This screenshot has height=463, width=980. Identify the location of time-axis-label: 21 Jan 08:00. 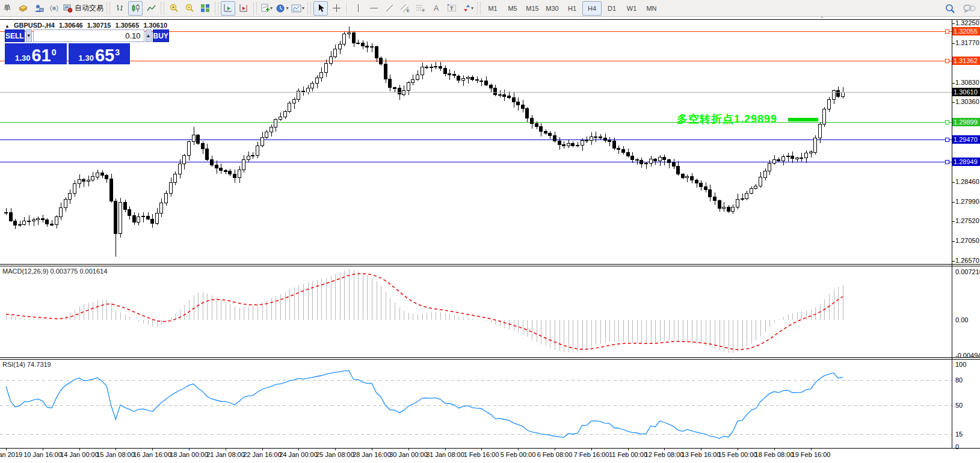
(226, 455).